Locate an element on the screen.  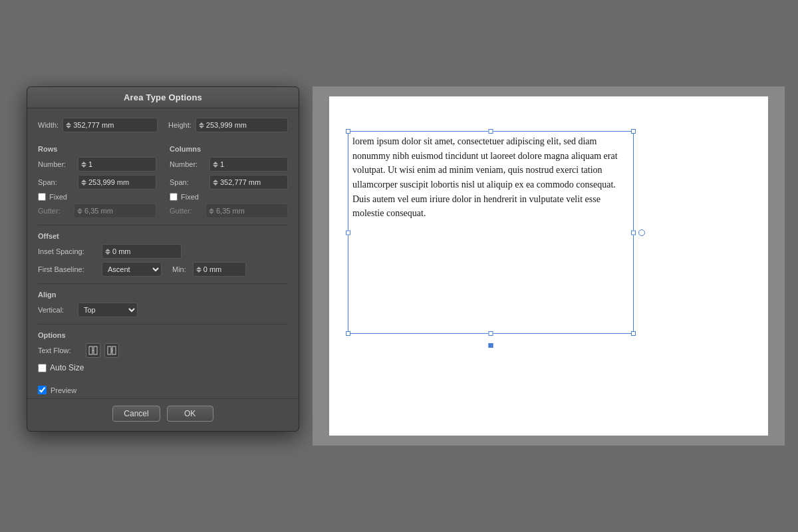
auto-size-checkbox is located at coordinates (43, 368).